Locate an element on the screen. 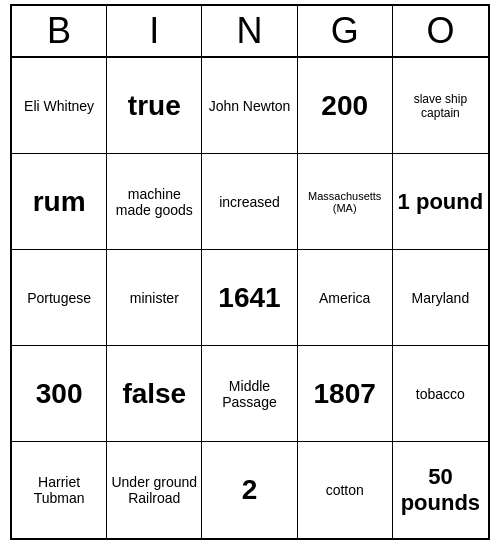 The height and width of the screenshot is (544, 500). bingo-cell: 2 is located at coordinates (250, 490).